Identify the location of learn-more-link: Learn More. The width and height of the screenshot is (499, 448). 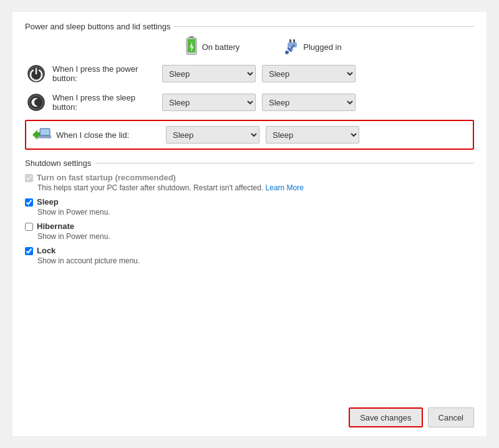
(284, 188).